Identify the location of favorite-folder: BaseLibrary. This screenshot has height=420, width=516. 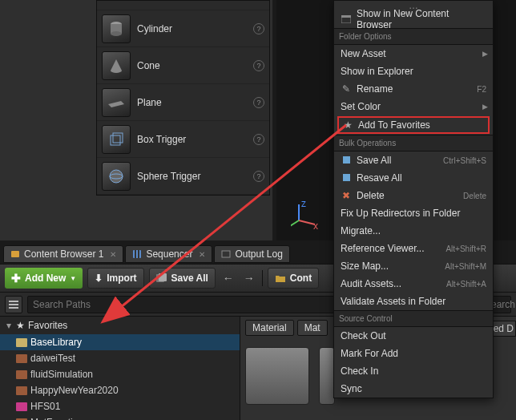
(120, 342).